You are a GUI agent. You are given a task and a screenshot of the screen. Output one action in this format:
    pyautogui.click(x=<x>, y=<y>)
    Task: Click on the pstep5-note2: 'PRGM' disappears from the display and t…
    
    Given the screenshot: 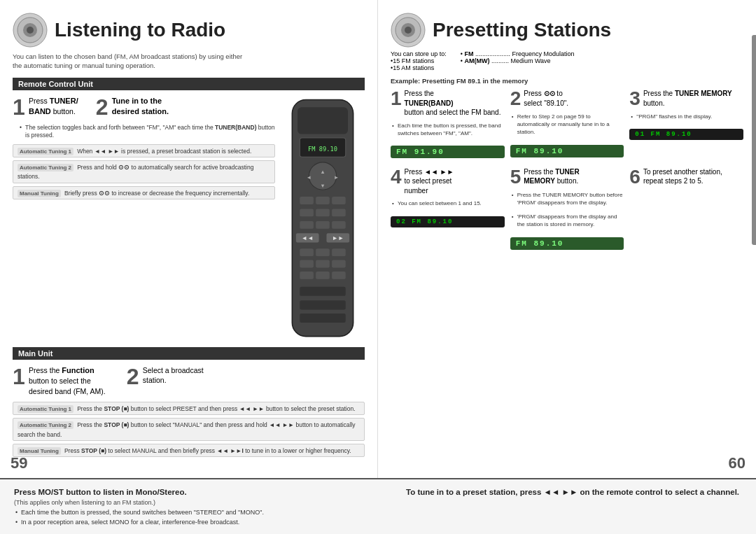 What is the action you would take?
    pyautogui.click(x=567, y=220)
    